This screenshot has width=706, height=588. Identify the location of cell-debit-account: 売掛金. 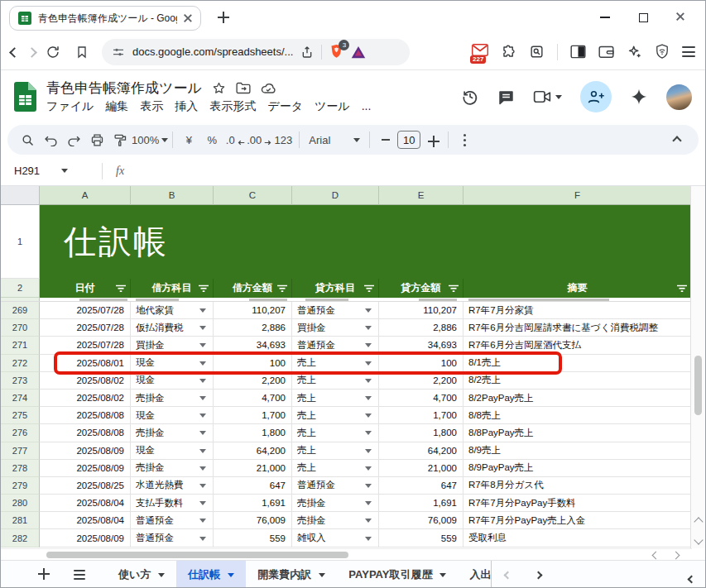
(172, 433).